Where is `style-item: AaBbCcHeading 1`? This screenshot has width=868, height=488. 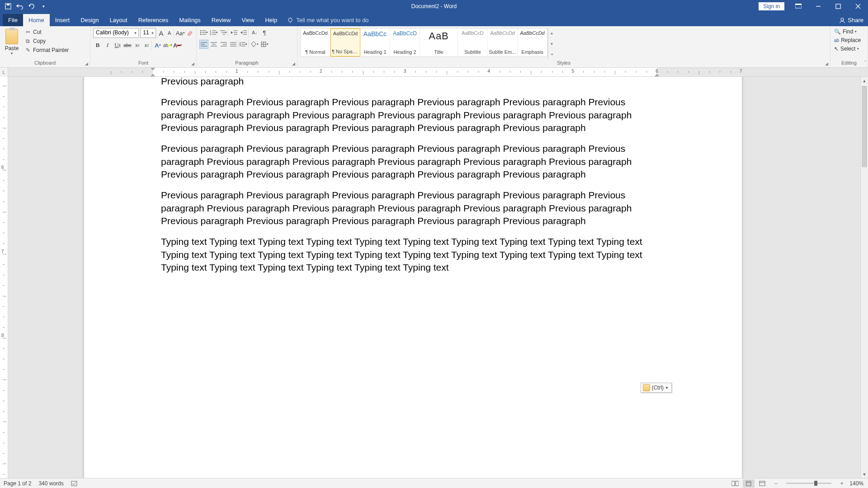
style-item: AaBbCcHeading 1 is located at coordinates (375, 42).